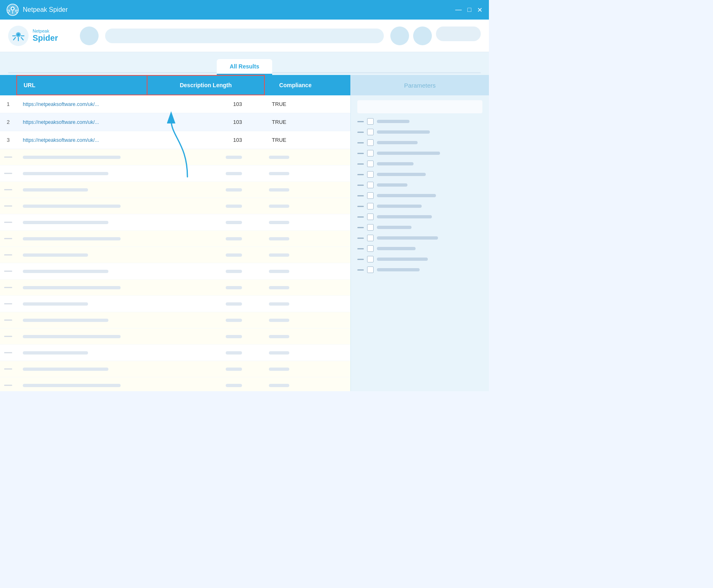 The height and width of the screenshot is (588, 713). What do you see at coordinates (8, 85) in the screenshot?
I see `th-row-num` at bounding box center [8, 85].